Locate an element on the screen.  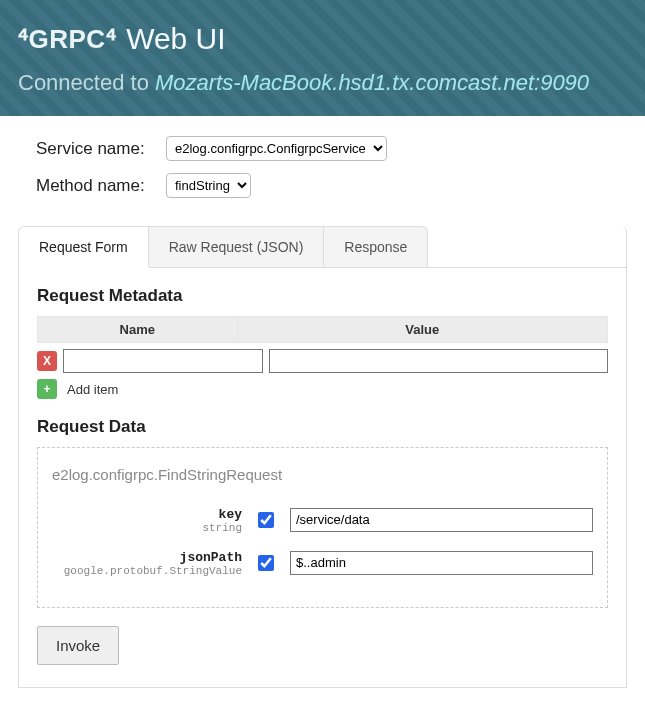
connection-row: Connected to Mozarts-MacBook.hsd1.tx.com… is located at coordinates (322, 83).